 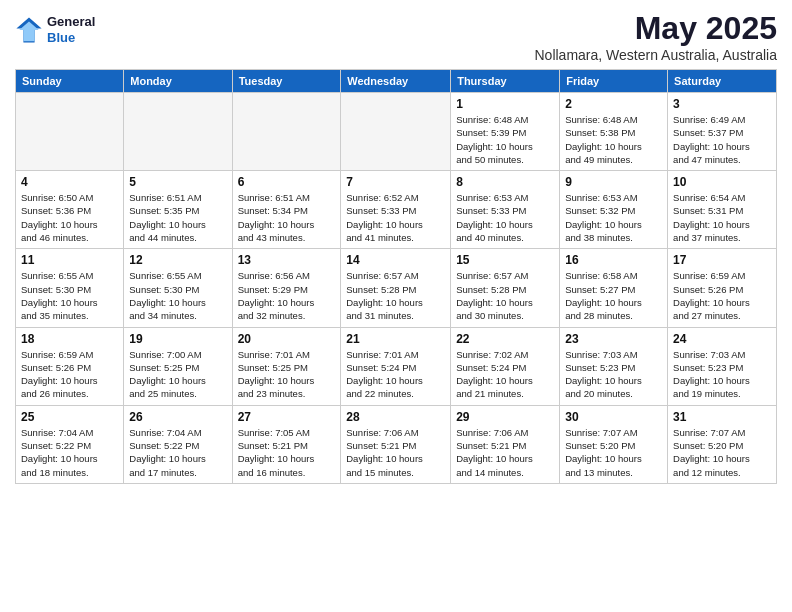 What do you see at coordinates (614, 288) in the screenshot?
I see `calendar-cell: 16Sunrise: 6:58 AM Sunset: 5:27 PM Dayli…` at bounding box center [614, 288].